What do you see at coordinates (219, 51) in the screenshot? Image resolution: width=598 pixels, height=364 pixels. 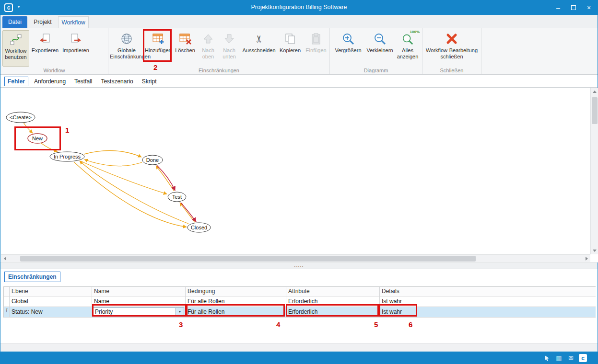 I see `ribbon-group-einschraenkungen: Globale Einschränkungen Hinzufügen` at bounding box center [219, 51].